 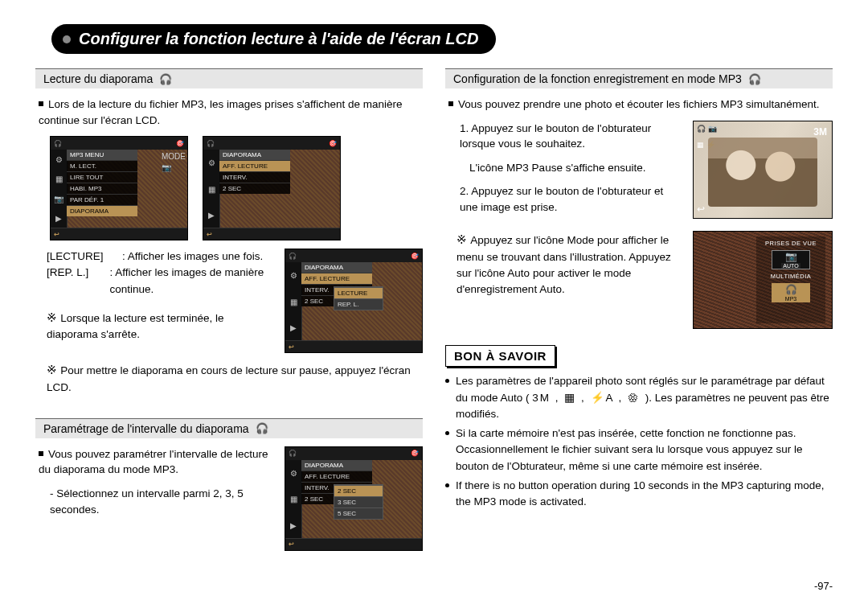 What do you see at coordinates (229, 301) in the screenshot?
I see `defs-row: [LECTURE] : Afficher les images une fois…` at bounding box center [229, 301].